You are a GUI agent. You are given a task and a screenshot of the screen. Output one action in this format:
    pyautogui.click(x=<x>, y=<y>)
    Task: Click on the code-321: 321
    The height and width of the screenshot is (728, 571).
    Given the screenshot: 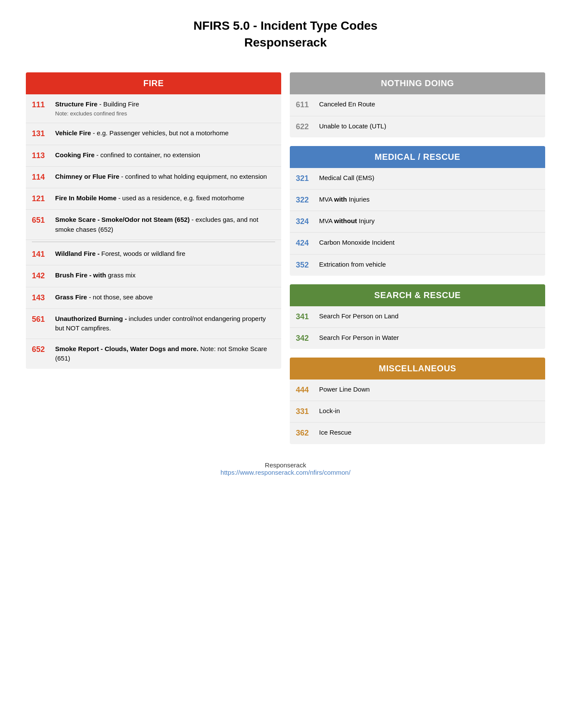 What is the action you would take?
    pyautogui.click(x=307, y=178)
    